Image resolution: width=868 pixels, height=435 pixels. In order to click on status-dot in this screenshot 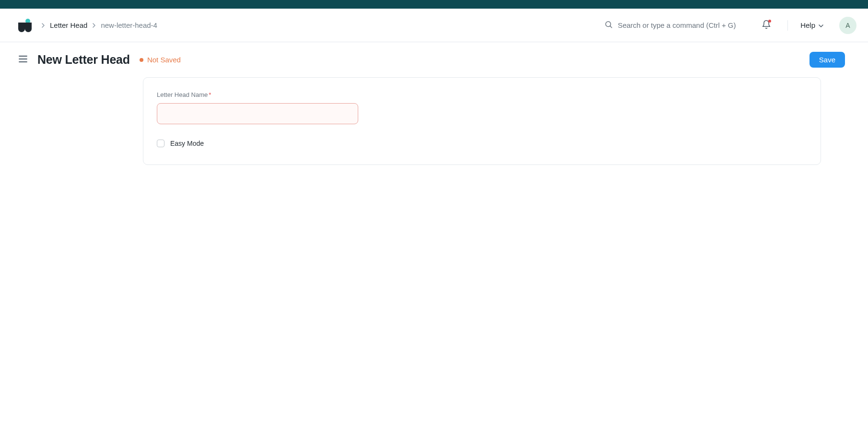, I will do `click(141, 60)`.